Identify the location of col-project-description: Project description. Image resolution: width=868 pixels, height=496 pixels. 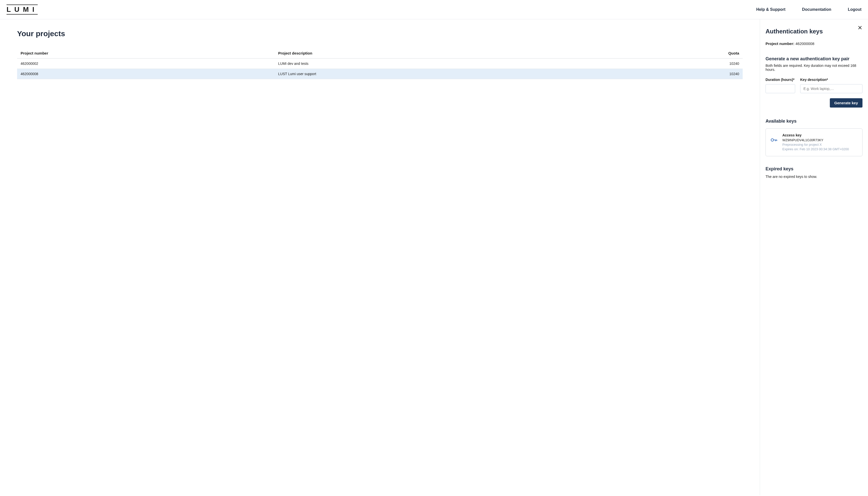
(442, 53).